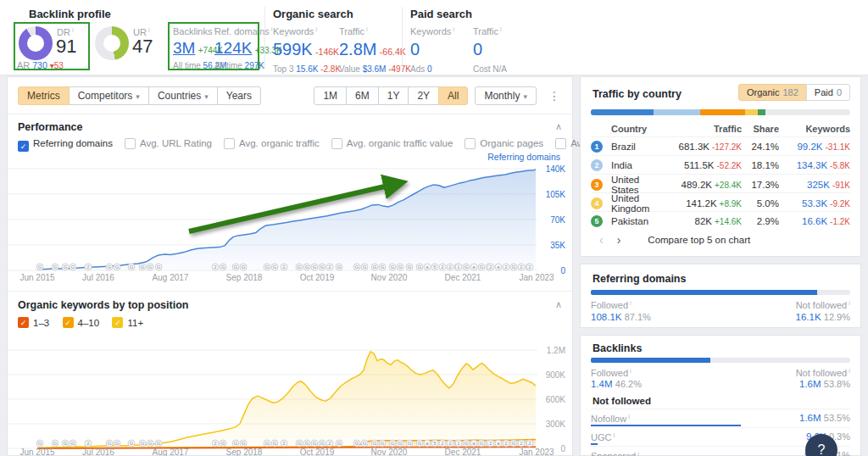 Image resolution: width=868 pixels, height=456 pixels. Describe the element at coordinates (597, 203) in the screenshot. I see `rank-badge: 4` at that location.